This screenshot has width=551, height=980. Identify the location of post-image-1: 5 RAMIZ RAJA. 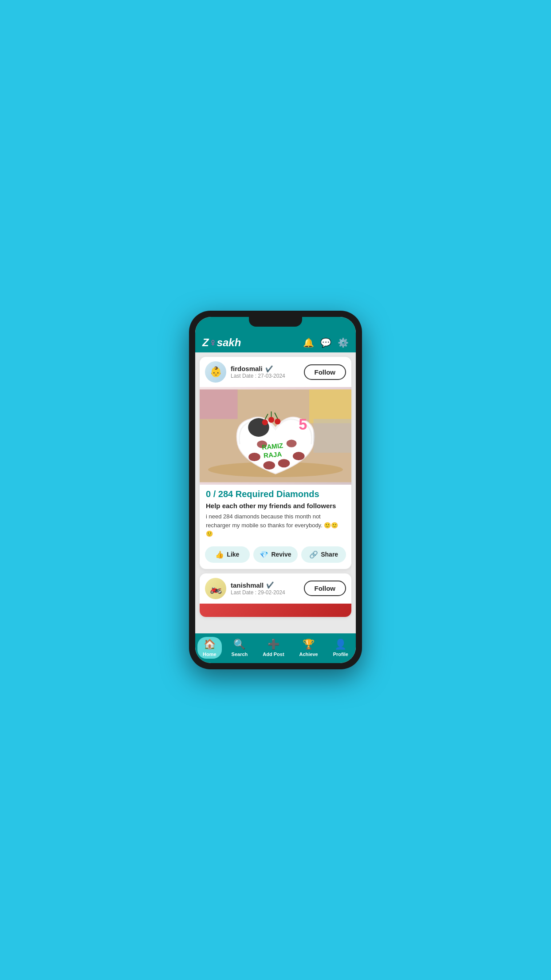
(276, 436).